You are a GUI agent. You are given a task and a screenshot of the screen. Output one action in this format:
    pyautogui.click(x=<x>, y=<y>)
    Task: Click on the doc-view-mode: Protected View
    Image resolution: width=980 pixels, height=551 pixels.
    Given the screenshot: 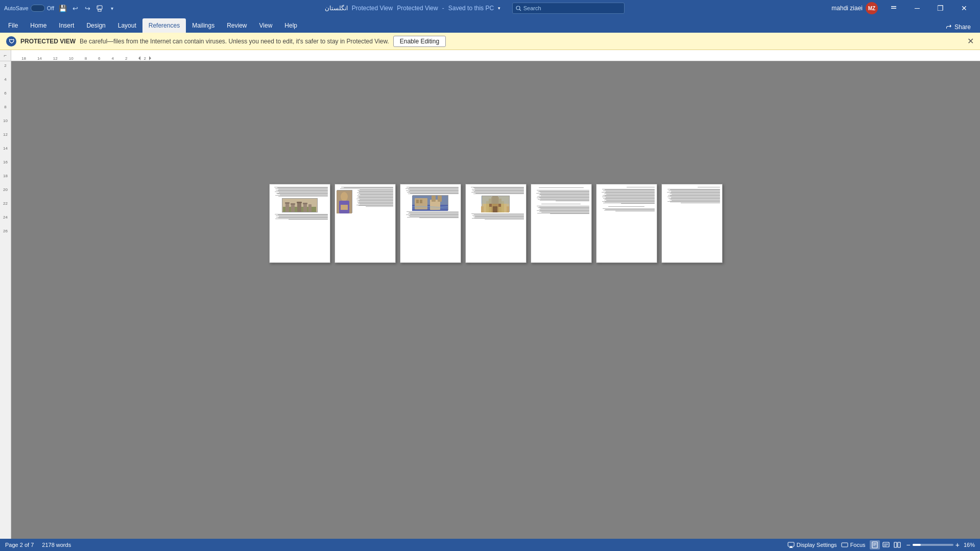 What is the action you would take?
    pyautogui.click(x=373, y=8)
    